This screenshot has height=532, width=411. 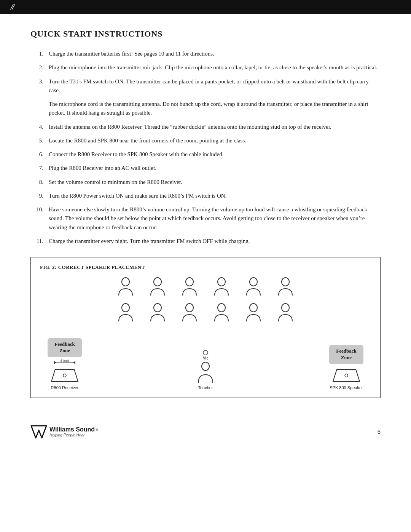 What do you see at coordinates (206, 168) in the screenshot?
I see `list-item: 7. Plug the R800 Receiver into an AC wal…` at bounding box center [206, 168].